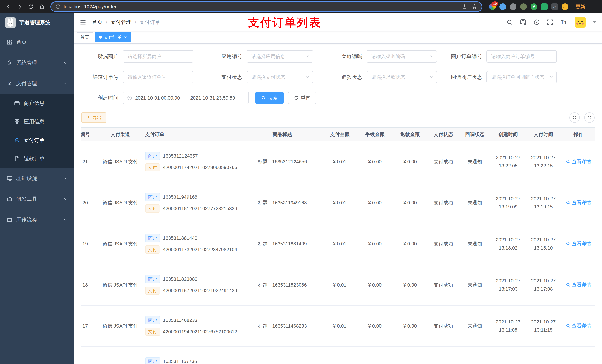 The width and height of the screenshot is (602, 364). Describe the element at coordinates (37, 83) in the screenshot. I see `sidebar-item-payment: ¥ 支付管理` at that location.